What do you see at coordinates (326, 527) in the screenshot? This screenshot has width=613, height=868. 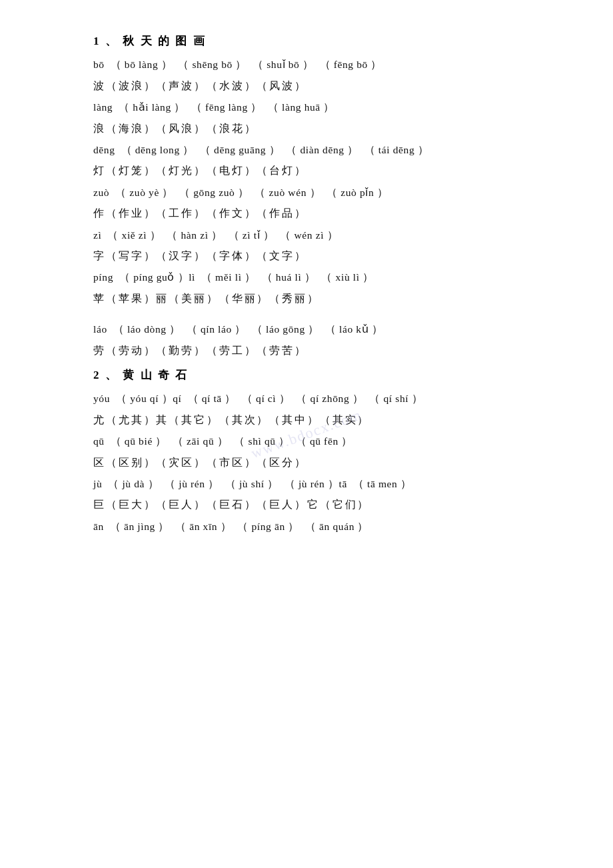 I see `pinyin-line-23: ān （ ān jìng ） （ ān xīn ） （ píng ān ） （ …` at bounding box center [326, 527].